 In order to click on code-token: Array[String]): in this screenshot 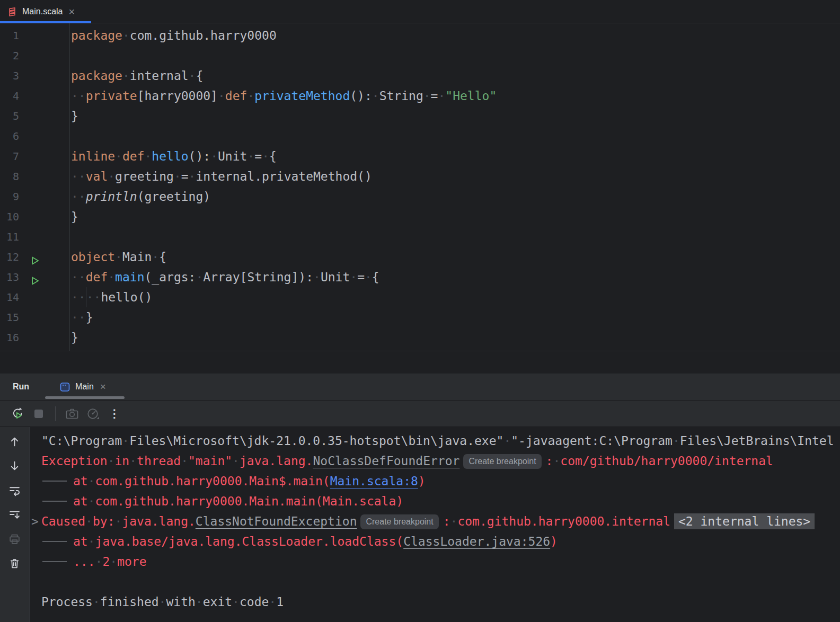, I will do `click(258, 277)`.